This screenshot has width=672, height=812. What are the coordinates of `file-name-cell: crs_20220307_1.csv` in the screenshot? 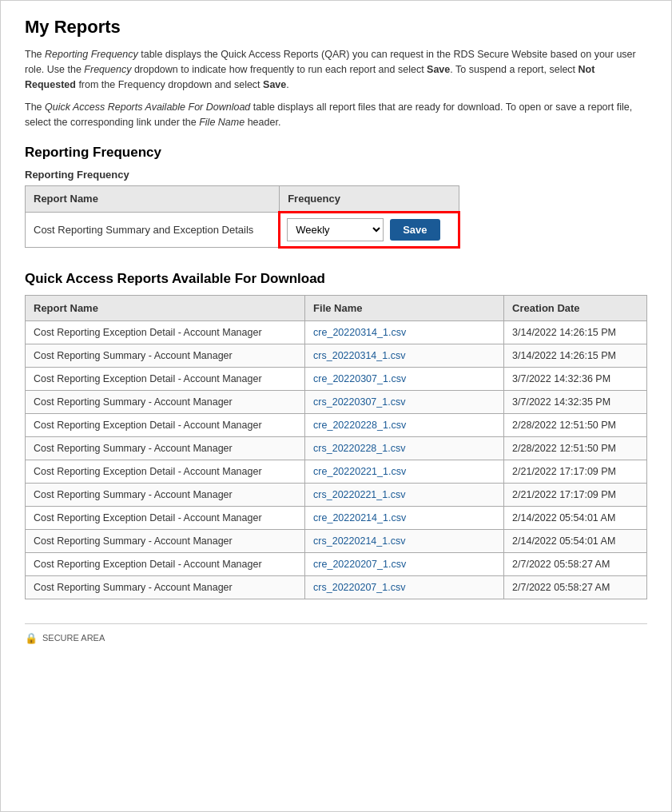 It's located at (404, 401).